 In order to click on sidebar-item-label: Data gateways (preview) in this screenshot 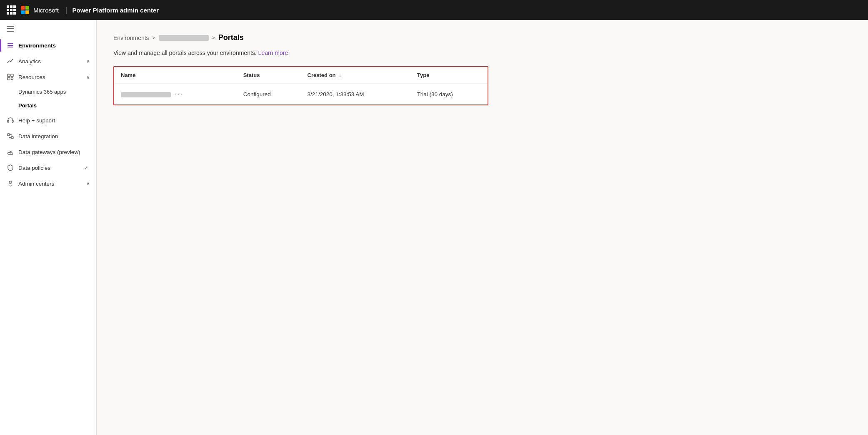, I will do `click(54, 152)`.